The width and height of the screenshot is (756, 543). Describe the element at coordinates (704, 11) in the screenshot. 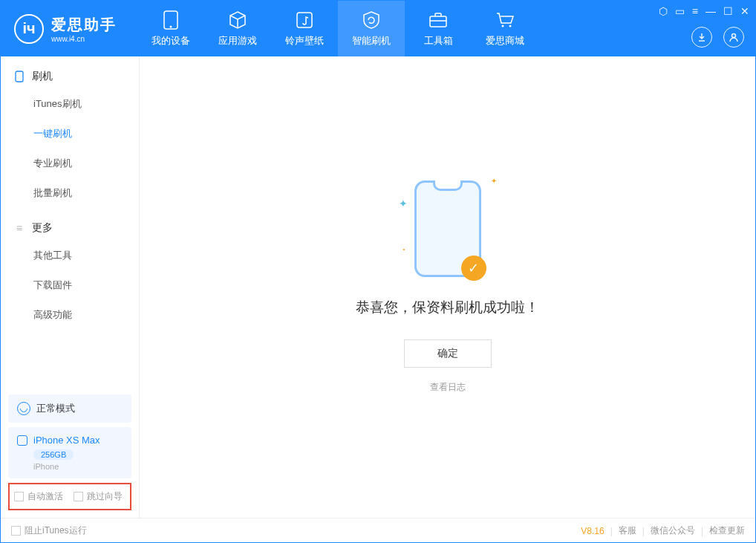

I see `window-controls: ⬡ ▭ ≡ — ☐ ✕` at that location.